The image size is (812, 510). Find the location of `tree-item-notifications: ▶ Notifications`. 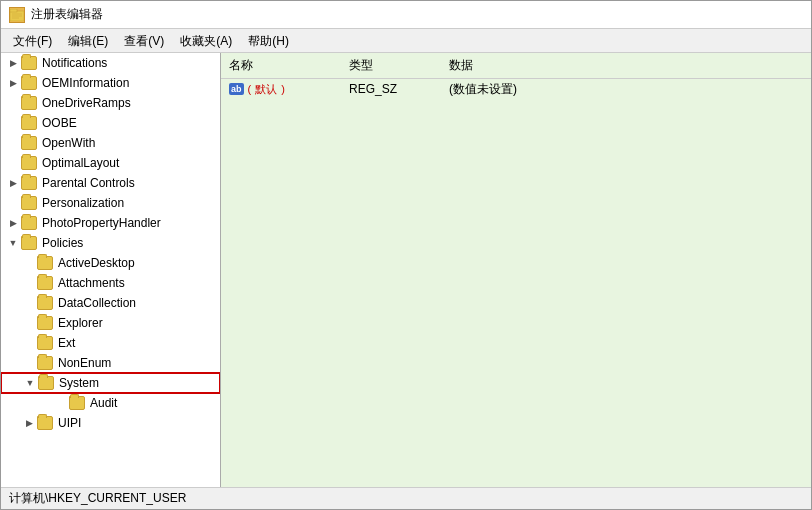

tree-item-notifications: ▶ Notifications is located at coordinates (110, 63).